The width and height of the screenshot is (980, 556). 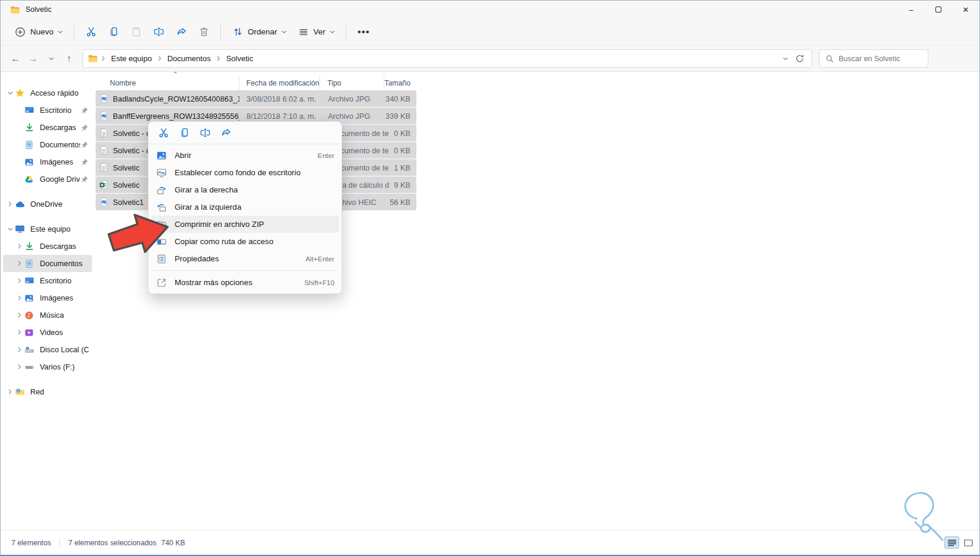 I want to click on thumbnails-view-icon, so click(x=968, y=543).